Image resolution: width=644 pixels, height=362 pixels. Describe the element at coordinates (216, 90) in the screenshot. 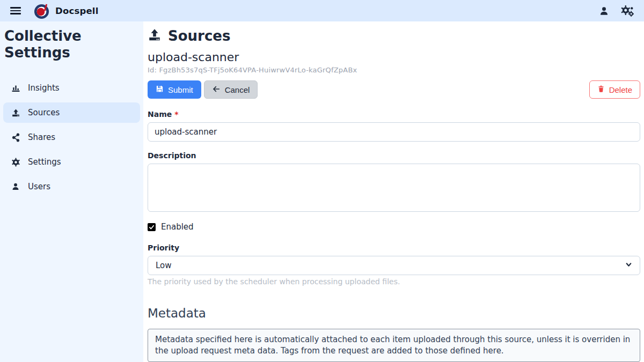

I see `arrow-left-icon` at that location.